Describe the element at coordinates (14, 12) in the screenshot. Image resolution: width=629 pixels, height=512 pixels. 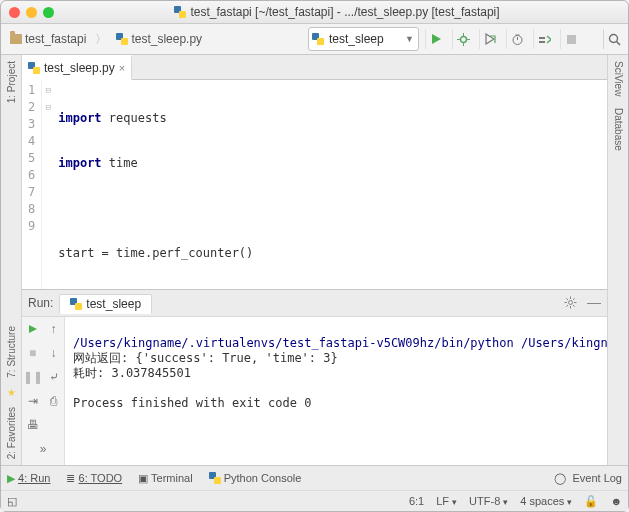
I see `close-window-button` at that location.